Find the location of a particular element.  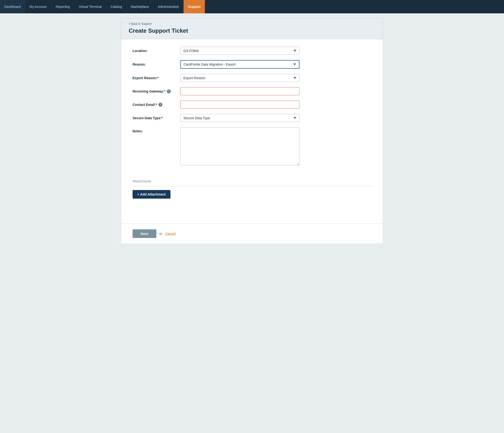

reason-label: Reason: is located at coordinates (156, 64).